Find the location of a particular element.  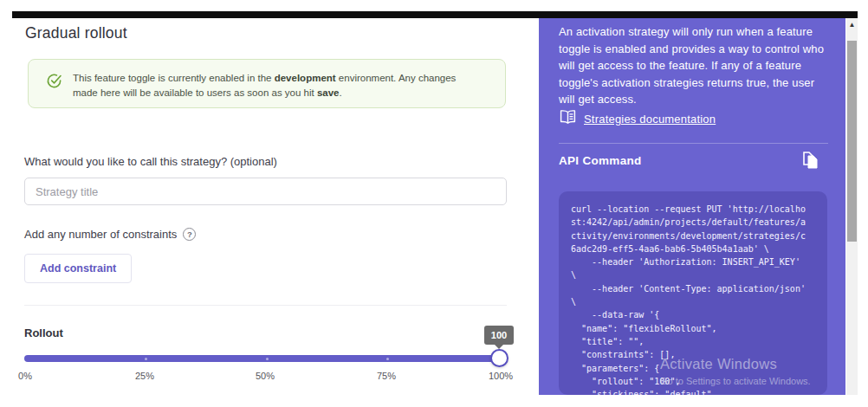

tick-label-25: 25% is located at coordinates (145, 376).